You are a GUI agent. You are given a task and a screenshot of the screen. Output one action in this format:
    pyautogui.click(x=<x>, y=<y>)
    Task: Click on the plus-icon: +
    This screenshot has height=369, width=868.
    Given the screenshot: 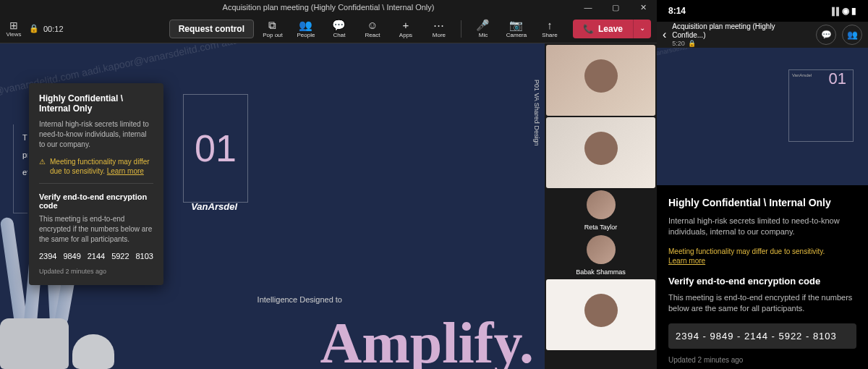 What is the action you would take?
    pyautogui.click(x=407, y=25)
    